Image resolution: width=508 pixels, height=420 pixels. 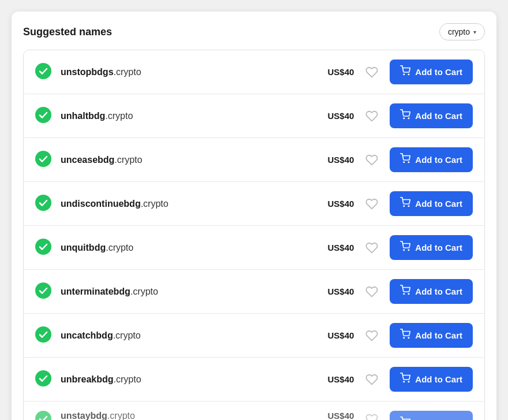 What do you see at coordinates (68, 32) in the screenshot?
I see `section-title: Suggested names` at bounding box center [68, 32].